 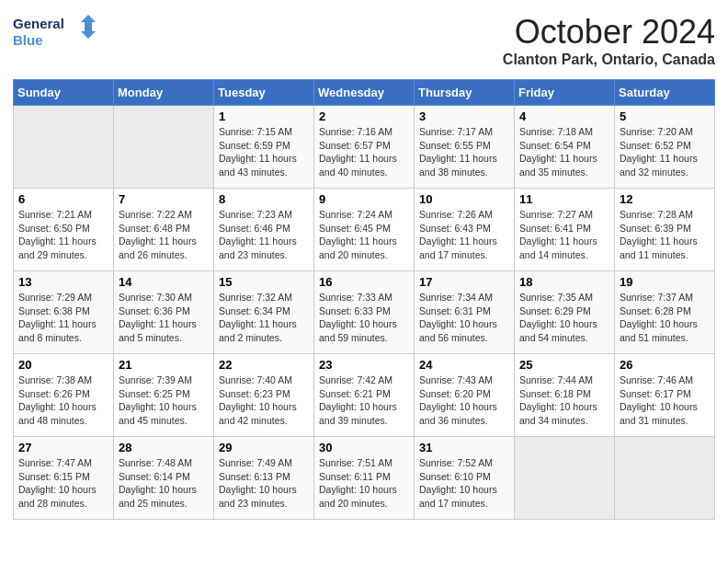 What do you see at coordinates (465, 478) in the screenshot?
I see `calendar-cell: 31Sunrise: 7:52 AMSunset: 6:10 PMDayligh…` at bounding box center [465, 478].